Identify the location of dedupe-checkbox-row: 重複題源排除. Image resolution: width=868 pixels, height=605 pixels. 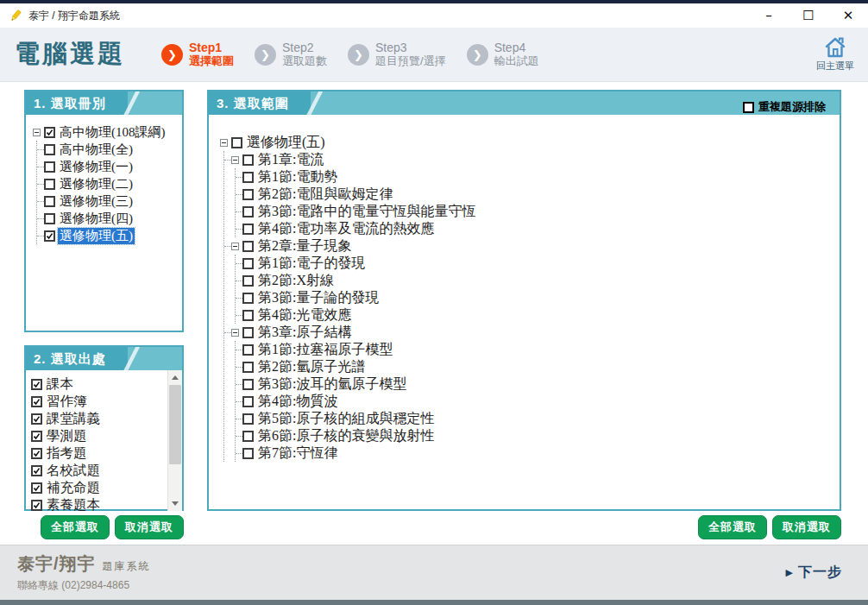
(784, 107).